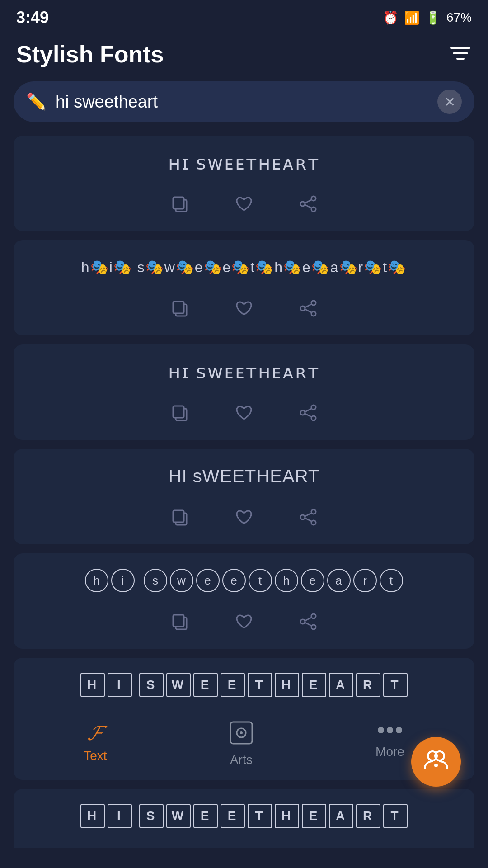 The width and height of the screenshot is (488, 868). What do you see at coordinates (391, 580) in the screenshot?
I see `circled-t2: t` at bounding box center [391, 580].